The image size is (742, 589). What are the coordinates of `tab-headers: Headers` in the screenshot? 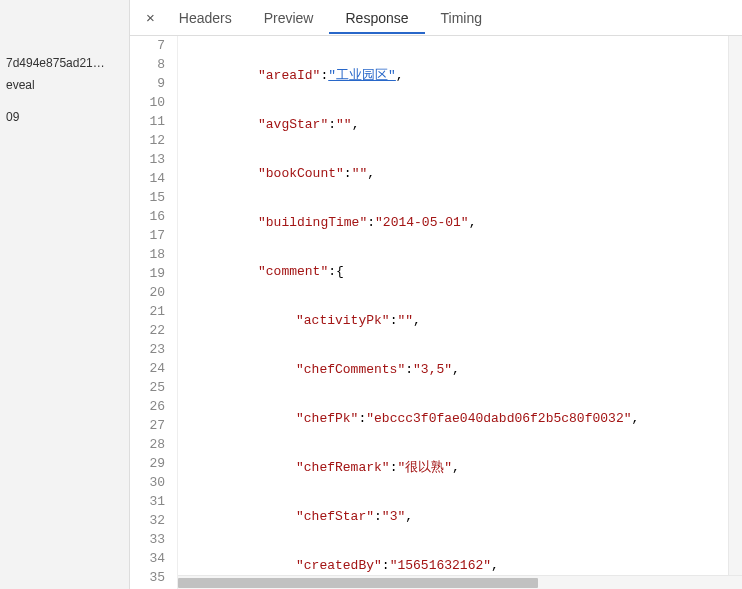 It's located at (206, 18).